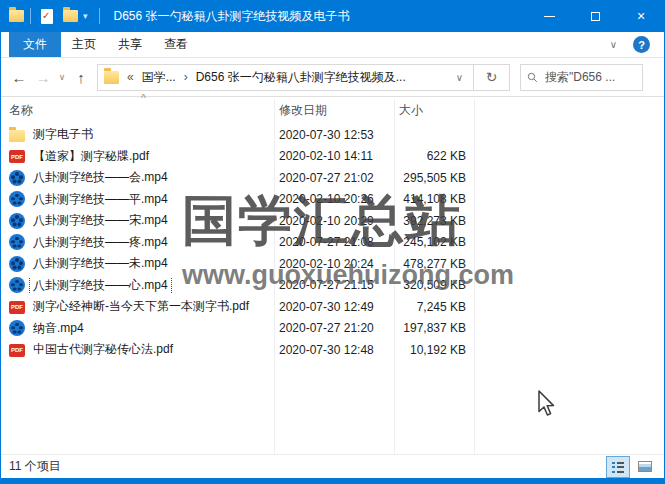  Describe the element at coordinates (91, 156) in the screenshot. I see `file-name: 【道家】测字秘牒.pdf` at that location.